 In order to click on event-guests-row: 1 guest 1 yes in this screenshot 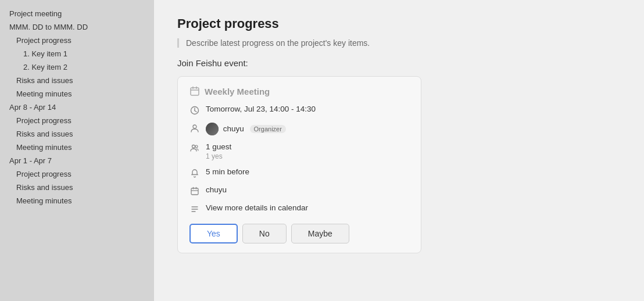, I will do `click(299, 151)`.